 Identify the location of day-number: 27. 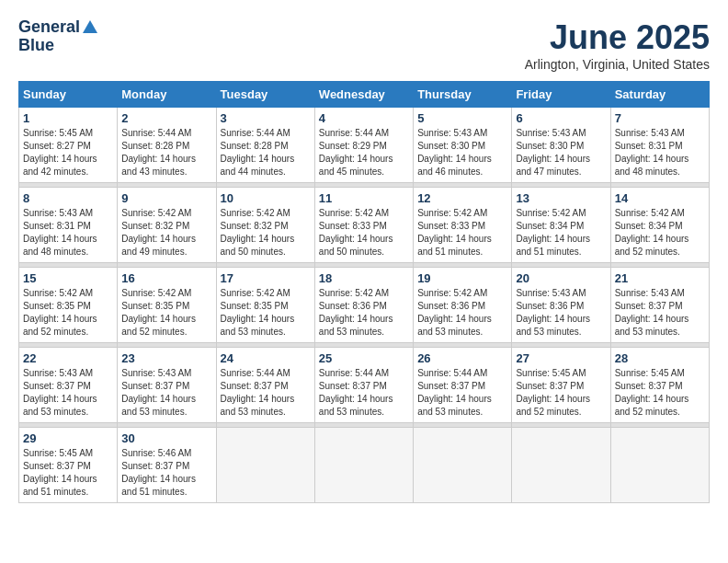
(561, 359).